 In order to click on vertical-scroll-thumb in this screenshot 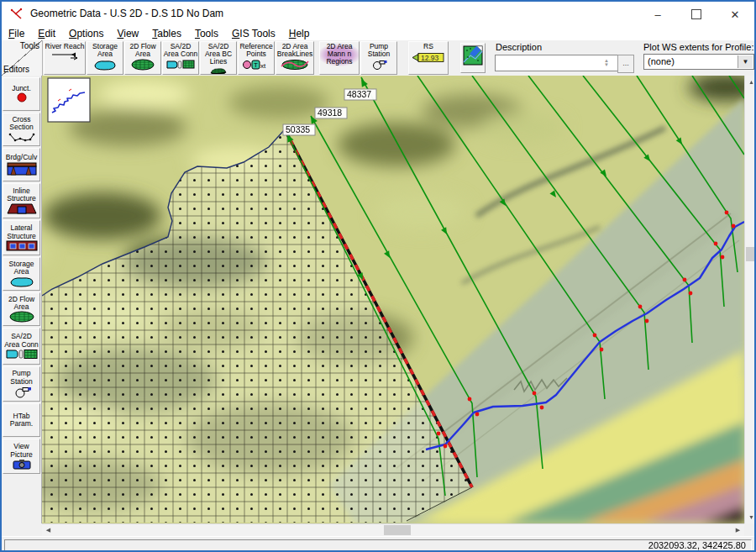, I will do `click(751, 254)`.